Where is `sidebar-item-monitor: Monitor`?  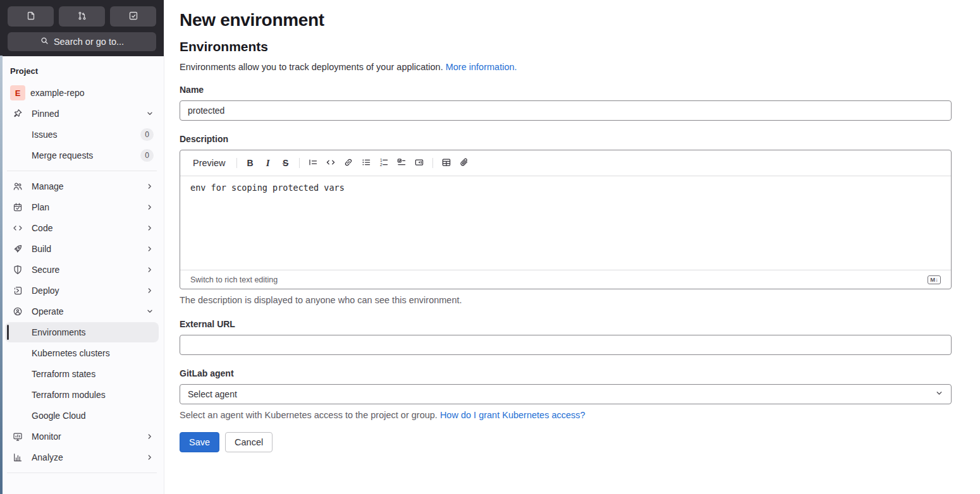
sidebar-item-monitor: Monitor is located at coordinates (82, 437).